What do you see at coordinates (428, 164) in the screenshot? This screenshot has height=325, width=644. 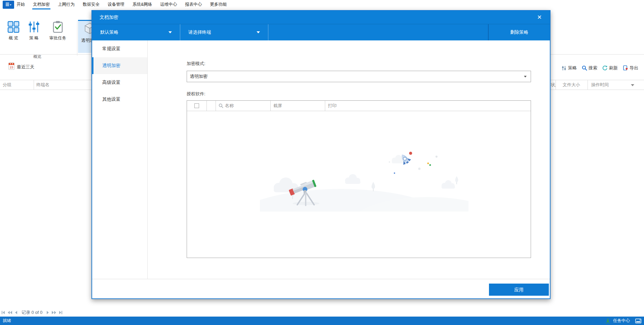 I see `yellow-dot` at bounding box center [428, 164].